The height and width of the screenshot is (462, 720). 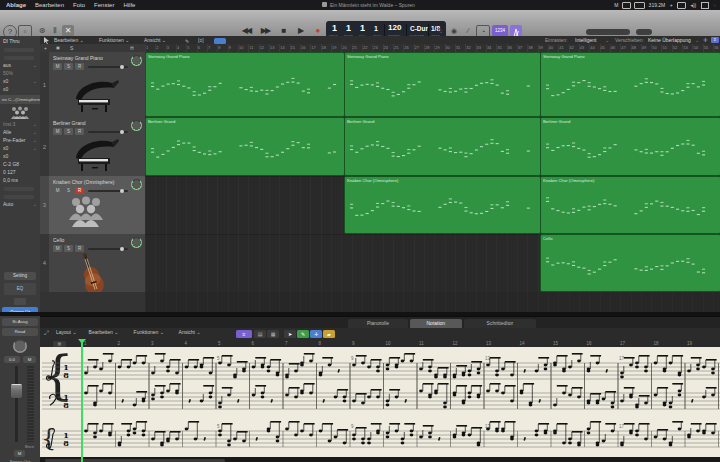 I want to click on lcd-tick: 1, so click(x=376, y=28).